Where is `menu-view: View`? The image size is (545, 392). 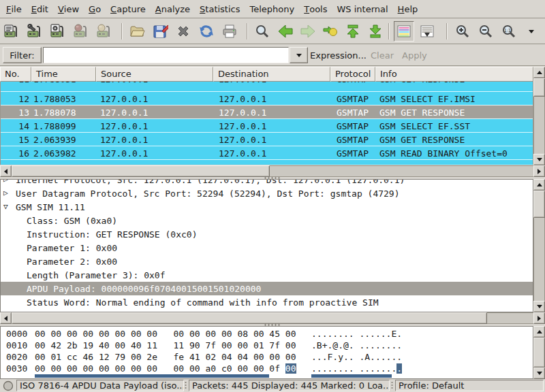 menu-view: View is located at coordinates (68, 10).